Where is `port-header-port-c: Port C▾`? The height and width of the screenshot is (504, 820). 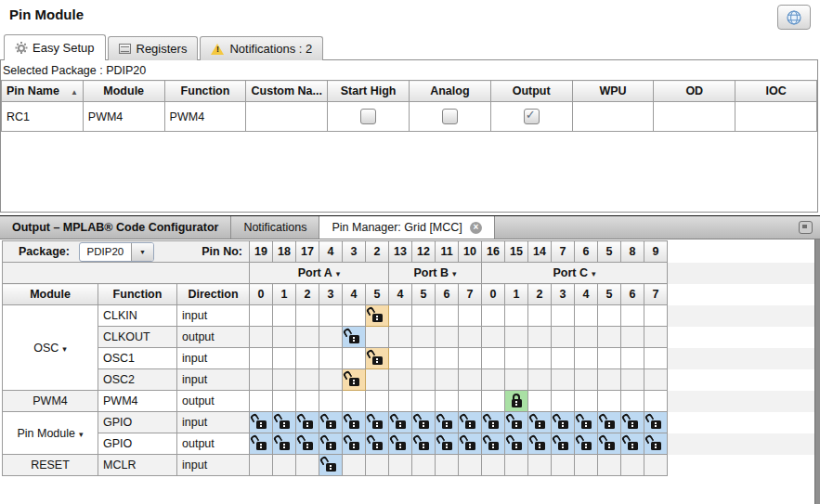
port-header-port-c: Port C▾ is located at coordinates (575, 273).